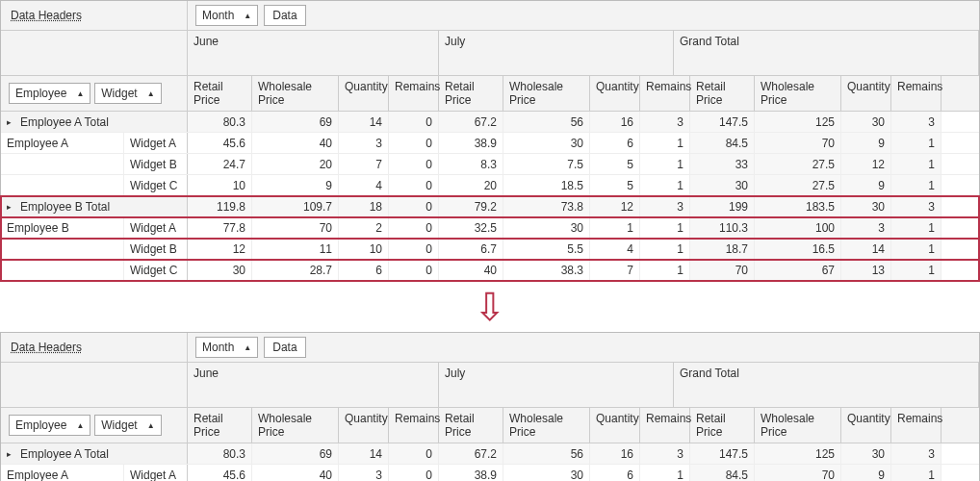 The image size is (980, 481). I want to click on cell-wholesale-price: 5.5, so click(547, 248).